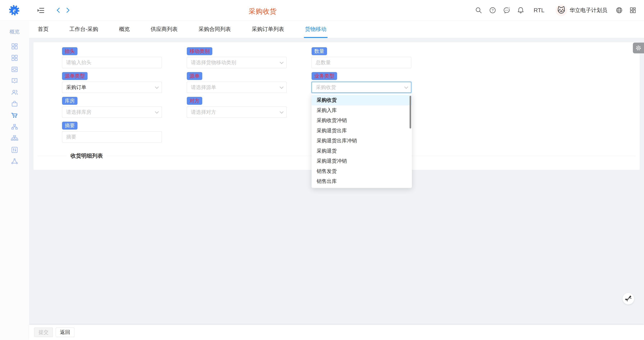 This screenshot has width=644, height=340. Describe the element at coordinates (14, 92) in the screenshot. I see `team-icon` at that location.